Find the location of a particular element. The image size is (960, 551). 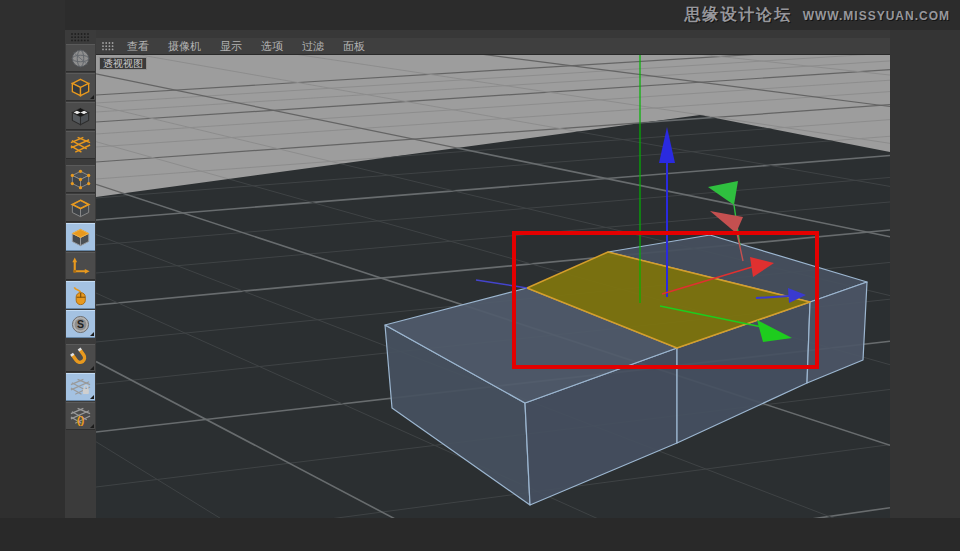

tool-edges-mode-button is located at coordinates (80, 208).